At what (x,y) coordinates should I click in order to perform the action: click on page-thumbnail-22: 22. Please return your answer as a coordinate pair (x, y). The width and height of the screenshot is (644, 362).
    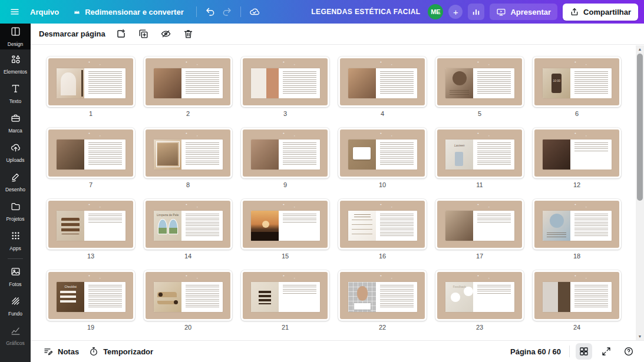
    Looking at the image, I should click on (382, 300).